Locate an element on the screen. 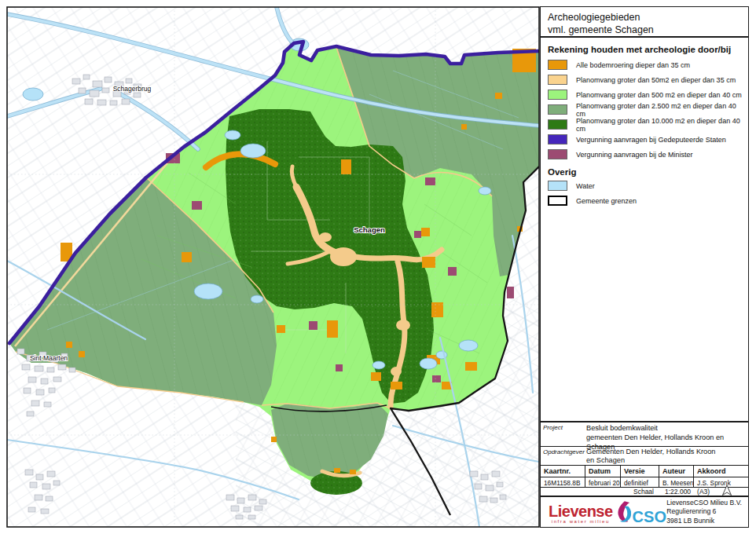  scale-value: 1:22.000 is located at coordinates (677, 492).